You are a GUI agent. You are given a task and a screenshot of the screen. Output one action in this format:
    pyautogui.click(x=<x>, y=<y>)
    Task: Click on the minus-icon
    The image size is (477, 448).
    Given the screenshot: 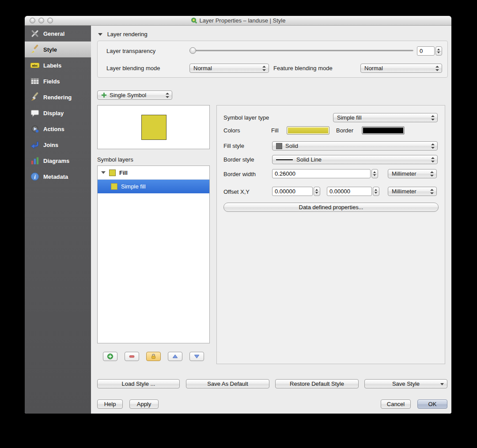 What is the action you would take?
    pyautogui.click(x=132, y=357)
    